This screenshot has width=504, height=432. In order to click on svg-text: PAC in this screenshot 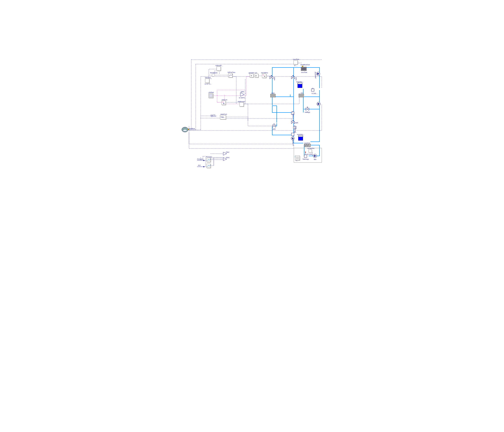, I will do `click(228, 152)`.